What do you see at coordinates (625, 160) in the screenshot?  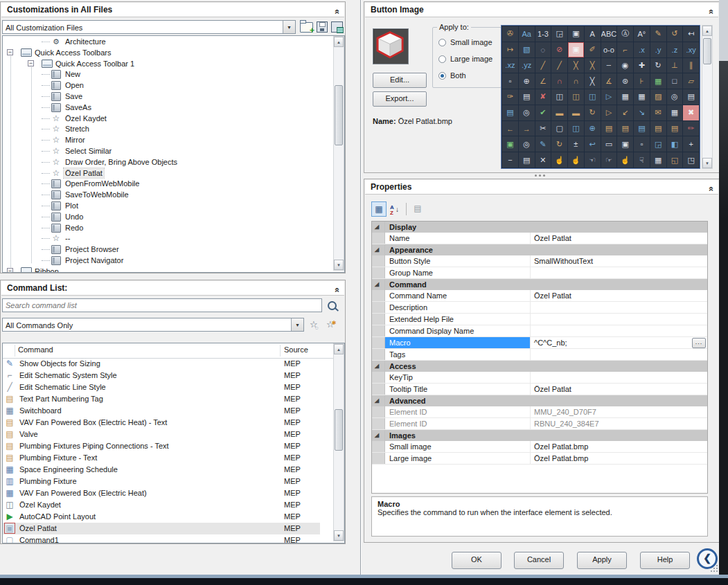 I see `palette-icon-103: ☝` at bounding box center [625, 160].